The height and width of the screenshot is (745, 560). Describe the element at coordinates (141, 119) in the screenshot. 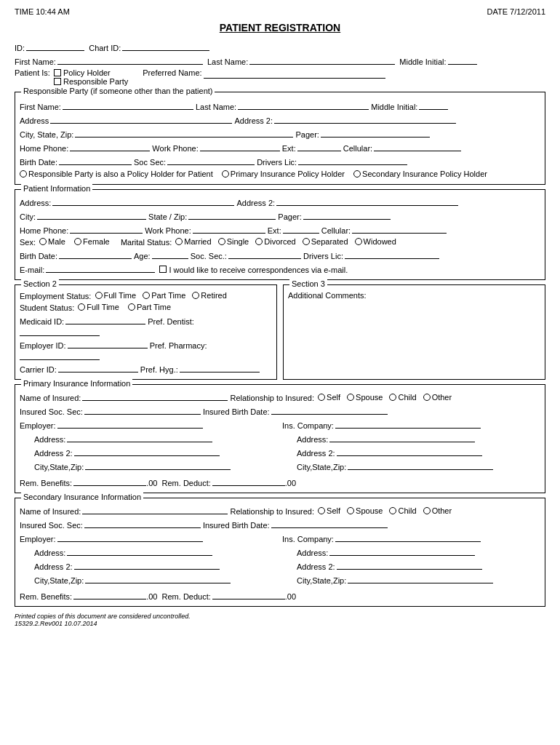

I see `rp-address-field` at that location.